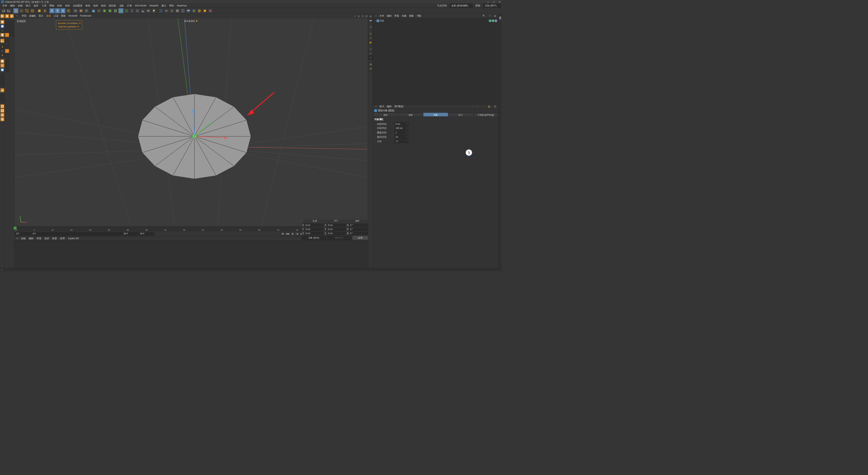 The image size is (868, 475). I want to click on material-area: ≡ 位置 尺寸 旋转 X0 cm X0 cm H0 ° Y0 cm Y0 cm …, so click(191, 254).